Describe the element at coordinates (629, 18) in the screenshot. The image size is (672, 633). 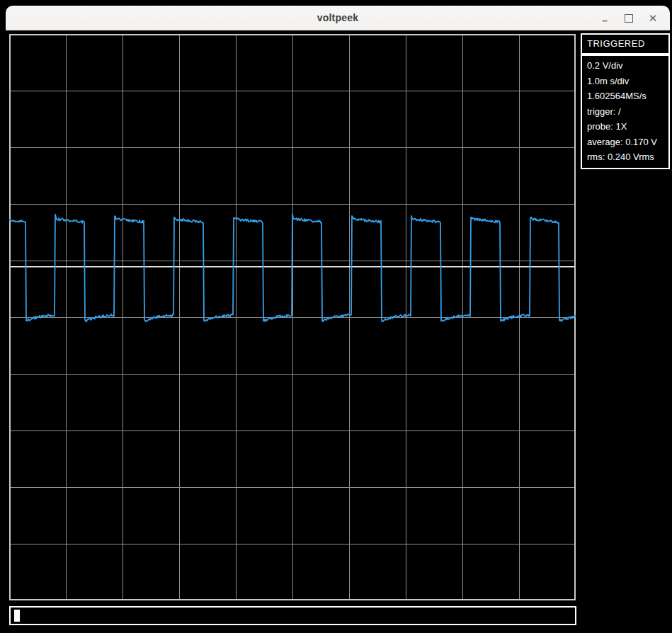
I see `maximize-icon` at that location.